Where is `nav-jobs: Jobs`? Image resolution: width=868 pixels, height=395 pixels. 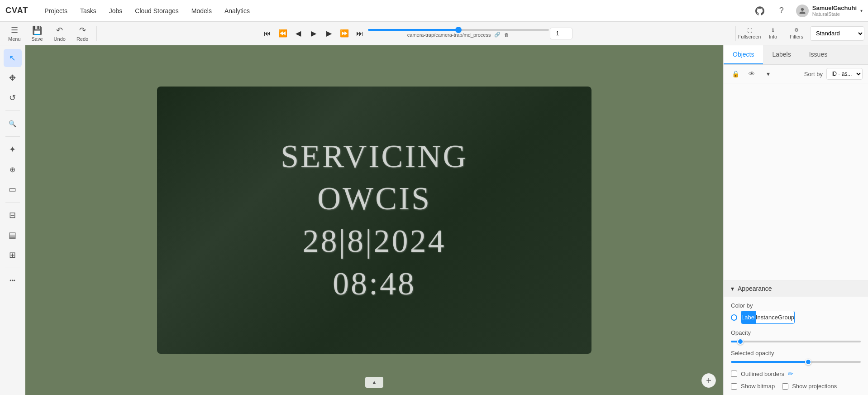 nav-jobs: Jobs is located at coordinates (116, 11).